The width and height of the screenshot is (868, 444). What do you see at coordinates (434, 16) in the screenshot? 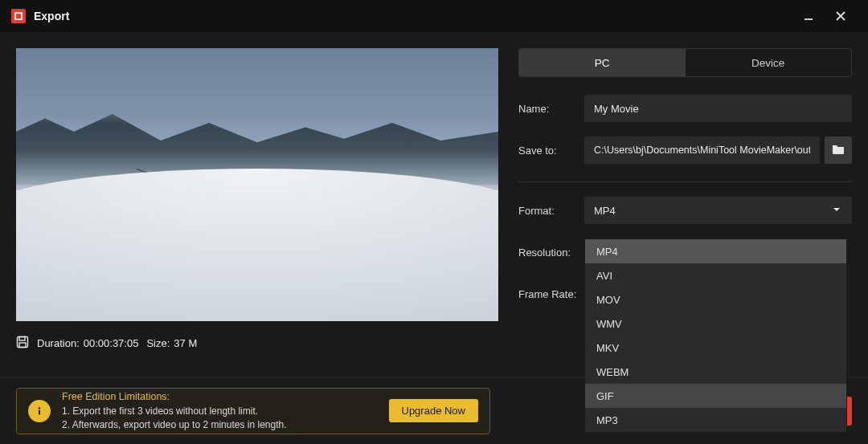
I see `titlebar: Export` at bounding box center [434, 16].